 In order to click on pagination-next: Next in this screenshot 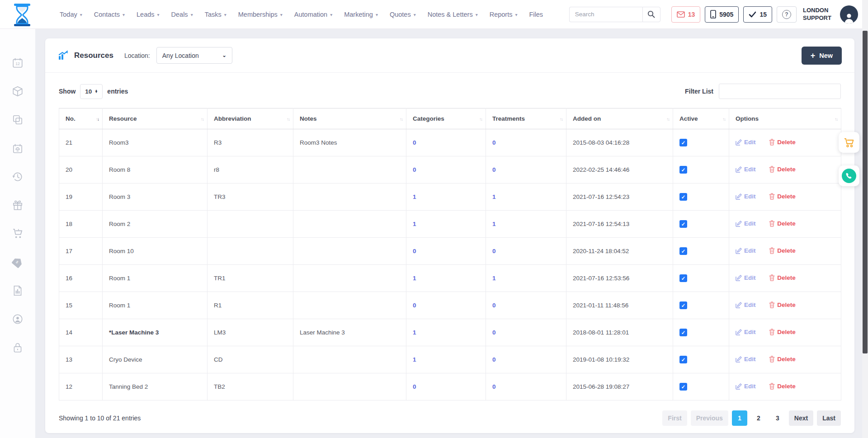, I will do `click(801, 418)`.